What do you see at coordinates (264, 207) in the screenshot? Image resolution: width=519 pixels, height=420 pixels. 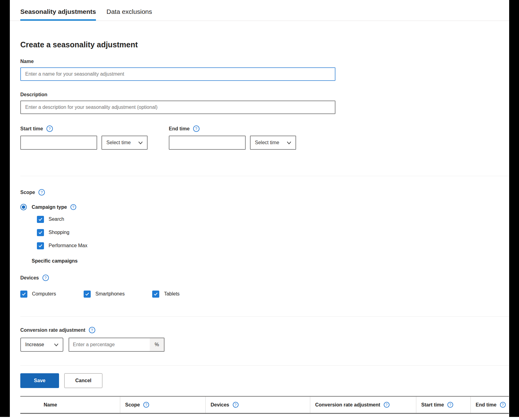 I see `radio-campaign-type: Campaign type ?` at bounding box center [264, 207].